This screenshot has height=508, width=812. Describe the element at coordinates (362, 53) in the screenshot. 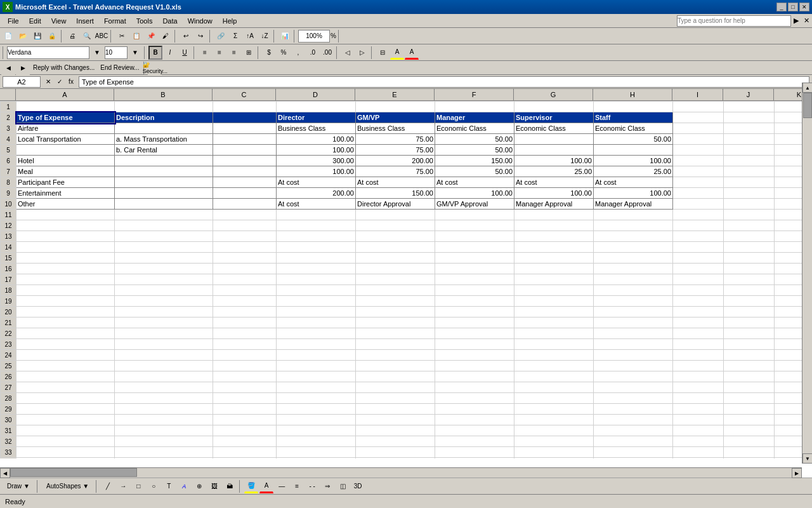

I see `increase-indent-button: ▷` at that location.